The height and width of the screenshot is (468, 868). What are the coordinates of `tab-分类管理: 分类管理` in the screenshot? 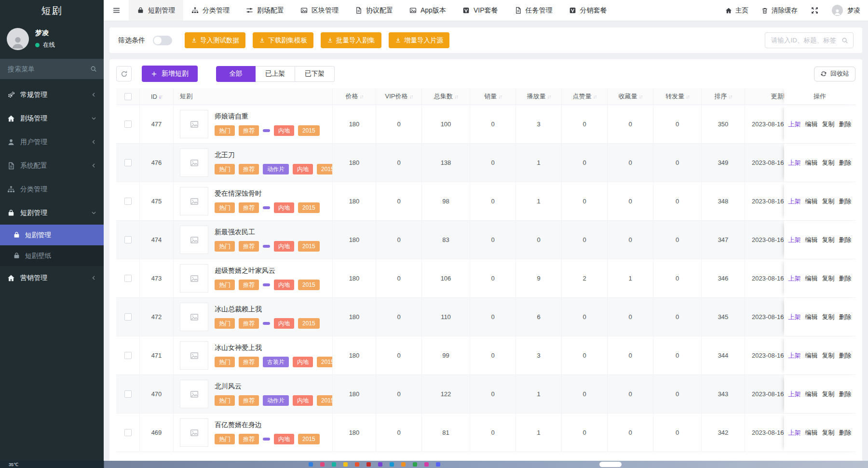 It's located at (210, 11).